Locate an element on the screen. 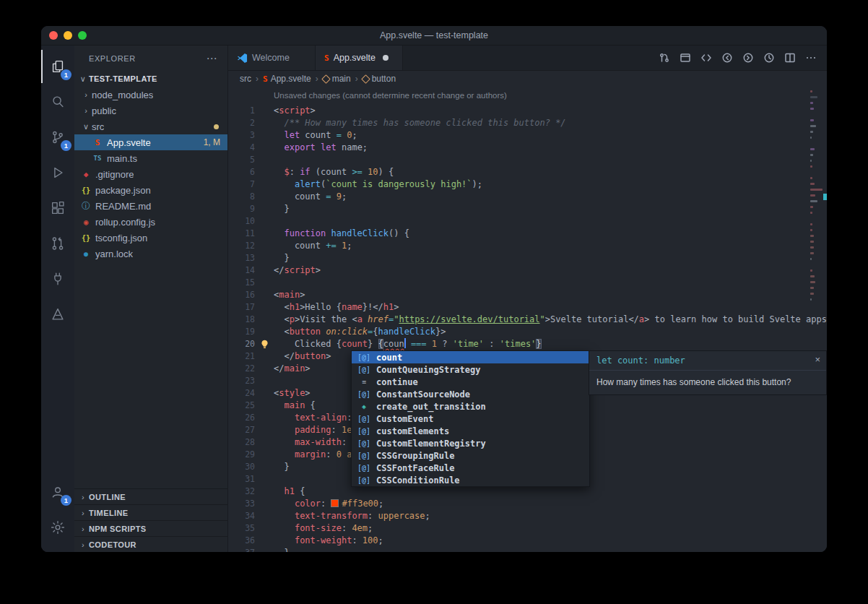  code-token: handleClick is located at coordinates (407, 332).